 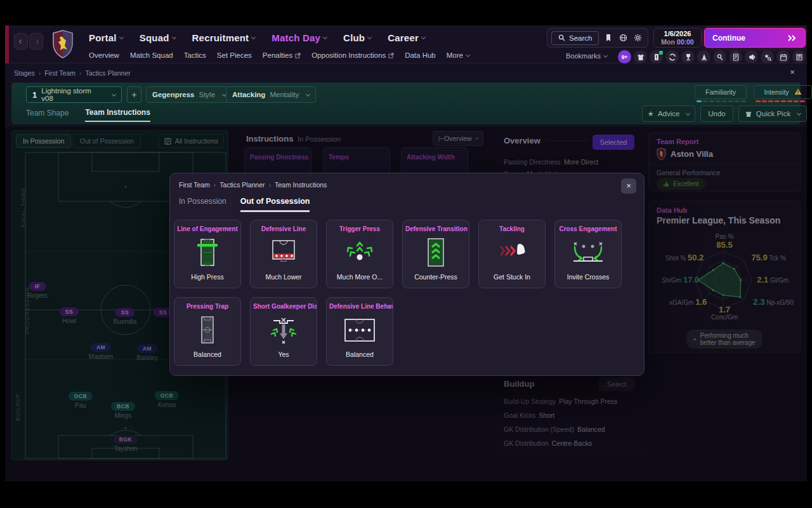 I want to click on breadcrumb-tactics-planner: Tactics Planner, so click(x=108, y=73).